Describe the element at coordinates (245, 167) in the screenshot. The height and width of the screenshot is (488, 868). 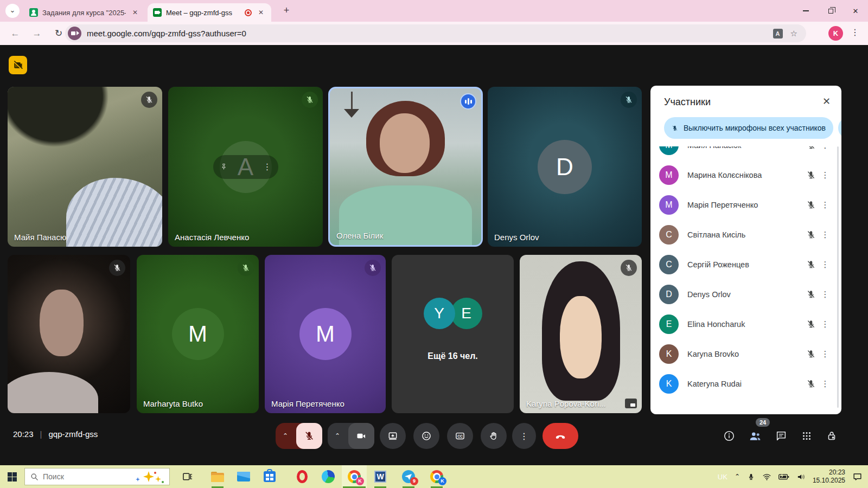
I see `video-tile: A ⋮ Анастасія Левченко` at that location.